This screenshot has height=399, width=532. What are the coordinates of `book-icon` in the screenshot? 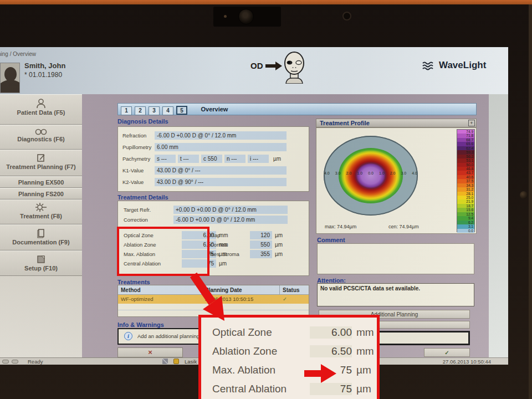 It's located at (41, 233).